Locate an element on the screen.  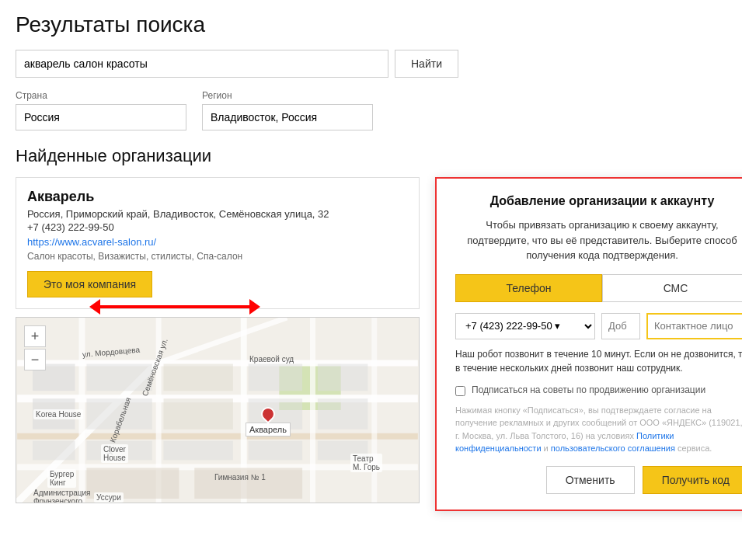
phone-input-row: +7 (423) 222-99-50 ▾ is located at coordinates (598, 326).